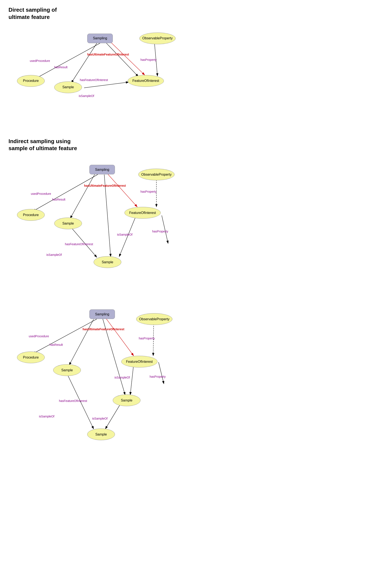 The height and width of the screenshot is (588, 379). What do you see at coordinates (102, 170) in the screenshot?
I see `sampling-node-2: Sampling` at bounding box center [102, 170].